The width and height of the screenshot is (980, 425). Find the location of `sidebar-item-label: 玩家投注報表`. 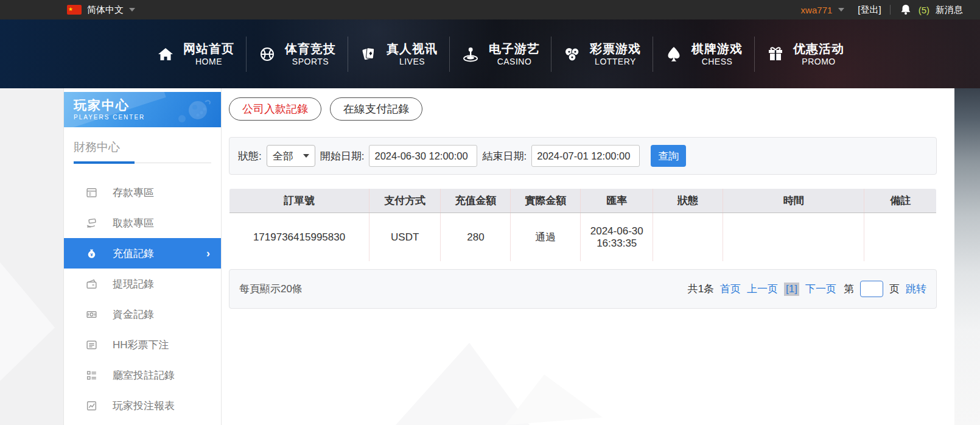

sidebar-item-label: 玩家投注報表 is located at coordinates (144, 406).